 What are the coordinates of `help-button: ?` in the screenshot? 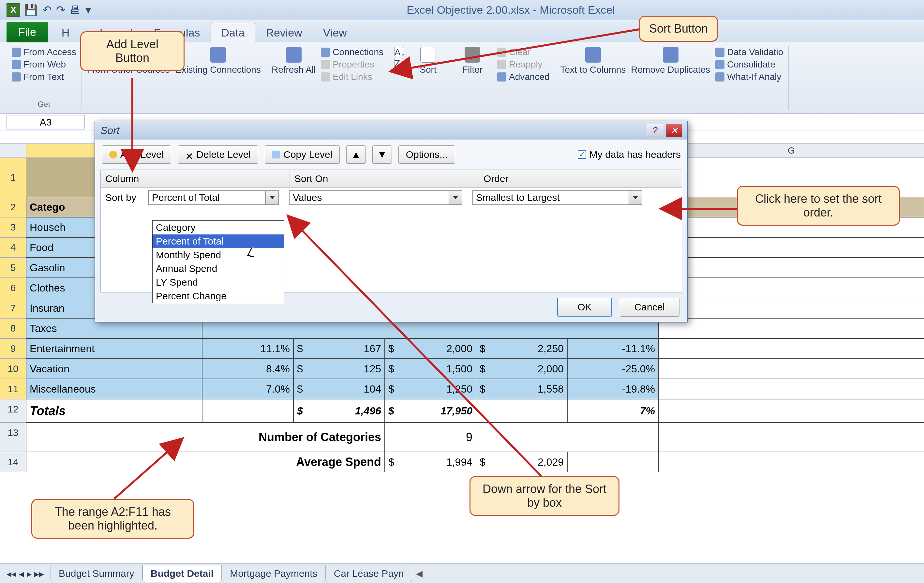 It's located at (655, 130).